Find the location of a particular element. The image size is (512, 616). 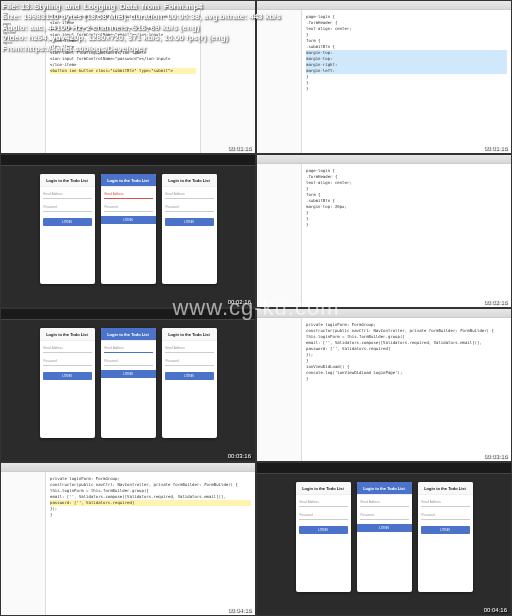

thumbnail-3: Login to the Todo List Email Address Pas… is located at coordinates (128, 231).